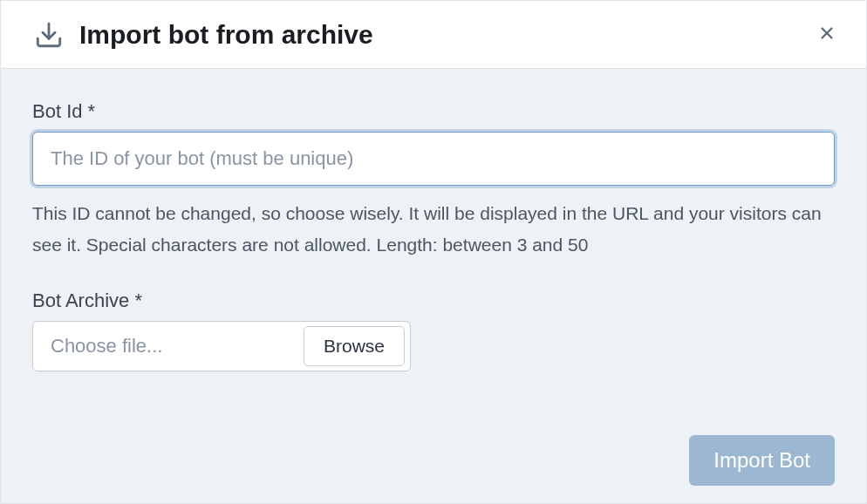  What do you see at coordinates (434, 35) in the screenshot?
I see `modal-header: Import bot from archive` at bounding box center [434, 35].